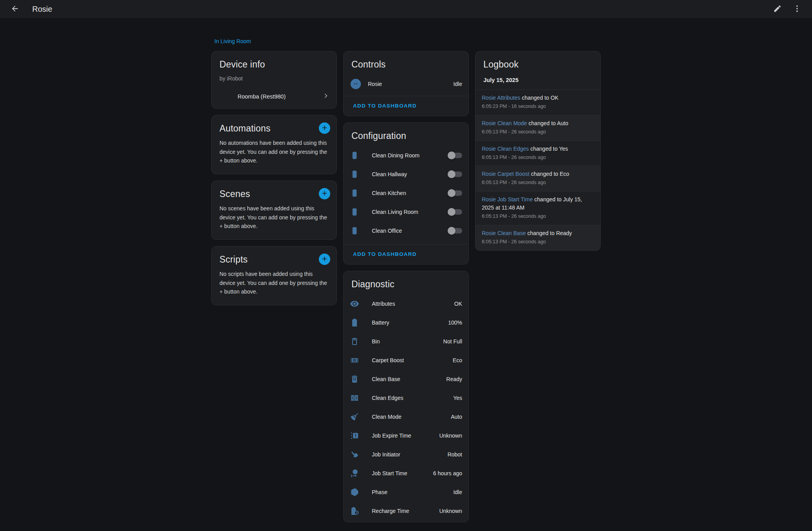  I want to click on back-button, so click(15, 9).